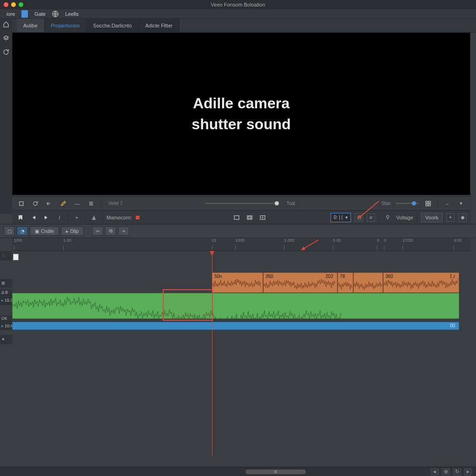 Image resolution: width=476 pixels, height=476 pixels. What do you see at coordinates (241, 114) in the screenshot?
I see `preview-text: Adille camera shutter sound` at bounding box center [241, 114].